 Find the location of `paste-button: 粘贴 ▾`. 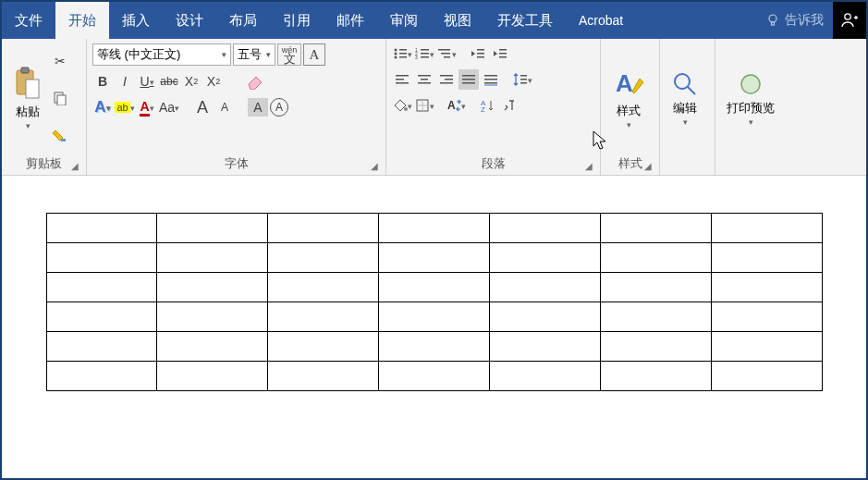

paste-button: 粘贴 ▾ is located at coordinates (28, 98).